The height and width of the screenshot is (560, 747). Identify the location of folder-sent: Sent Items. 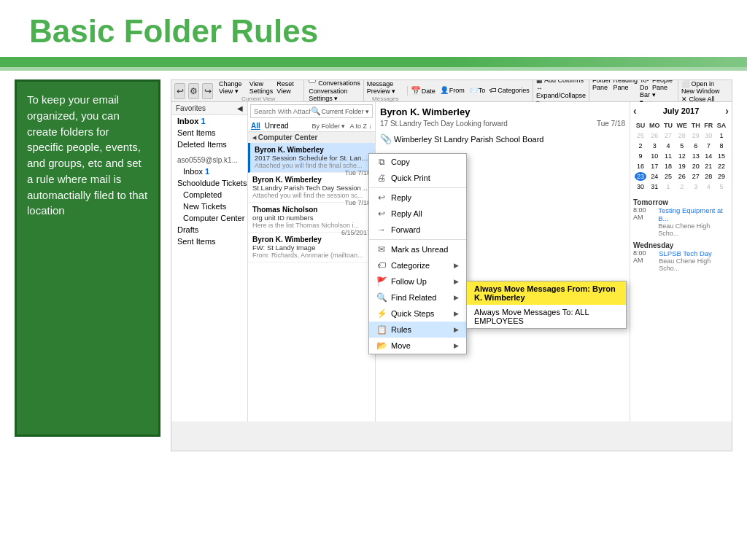
(209, 133).